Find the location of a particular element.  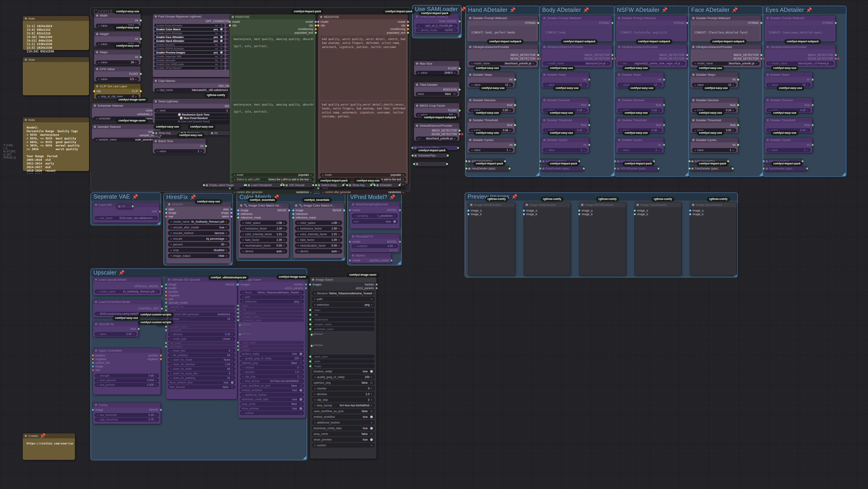

toggle-embed-workflow: embed_workflowtrue is located at coordinates (343, 417).